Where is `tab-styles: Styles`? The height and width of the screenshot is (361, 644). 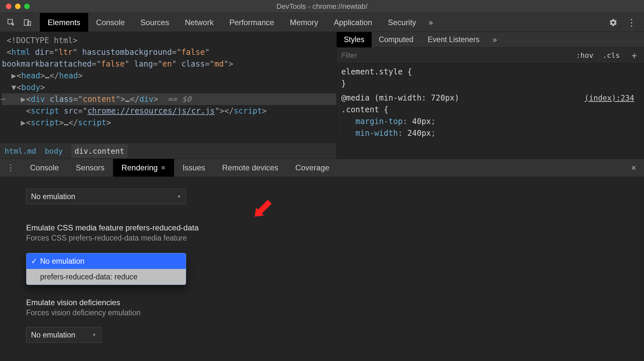 tab-styles: Styles is located at coordinates (354, 40).